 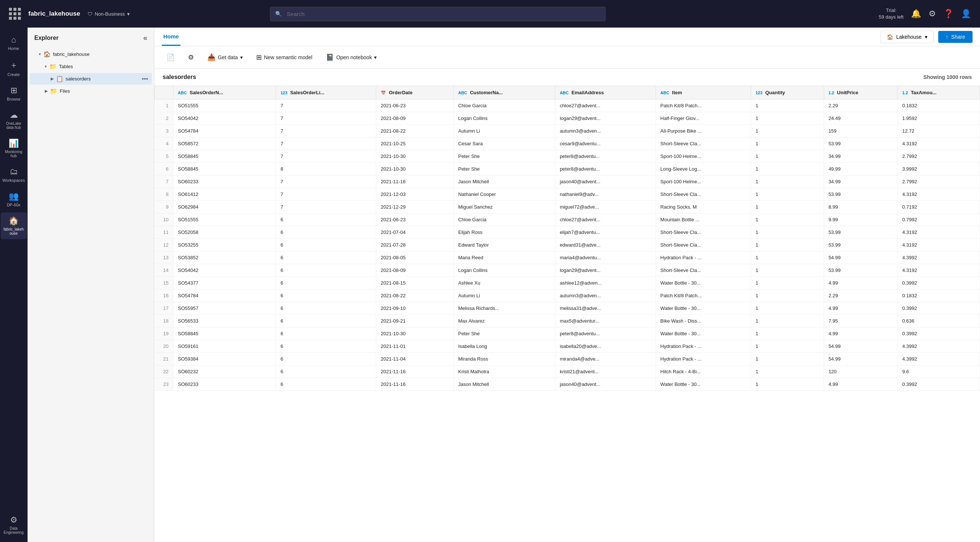 What do you see at coordinates (14, 43) in the screenshot?
I see `sidebar-item-home: ⌂ Home` at bounding box center [14, 43].